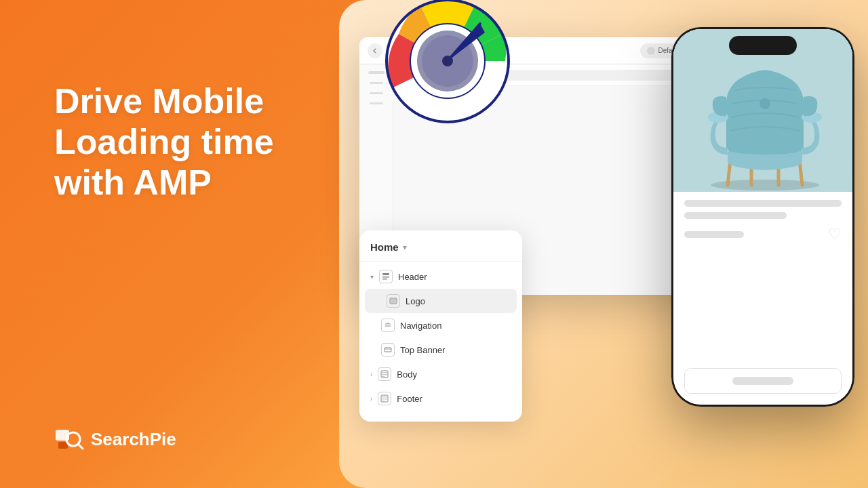  What do you see at coordinates (441, 374) in the screenshot?
I see `tree-row-body: › Body` at bounding box center [441, 374].